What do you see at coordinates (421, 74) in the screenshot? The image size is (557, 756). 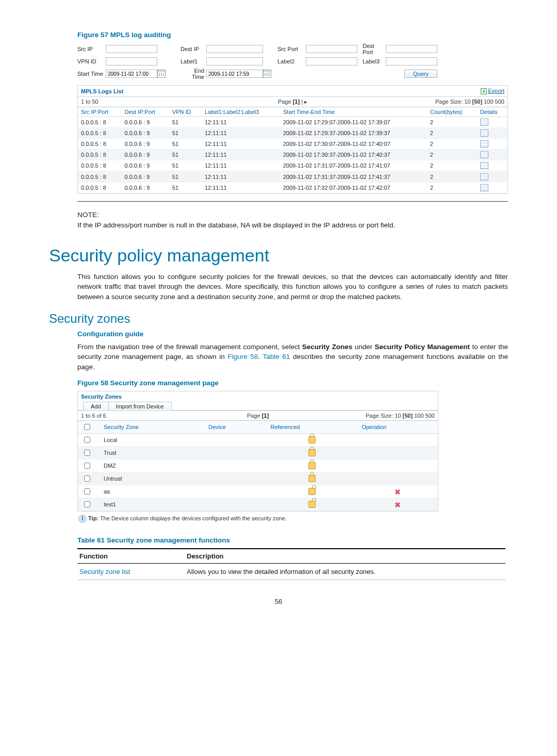 I see `query-button: Query` at bounding box center [421, 74].